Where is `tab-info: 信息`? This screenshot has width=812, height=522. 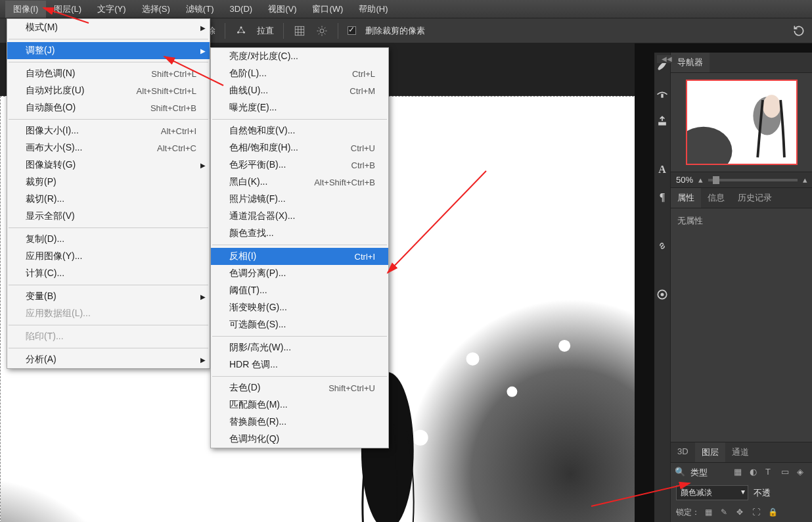
tab-info: 信息 is located at coordinates (716, 198).